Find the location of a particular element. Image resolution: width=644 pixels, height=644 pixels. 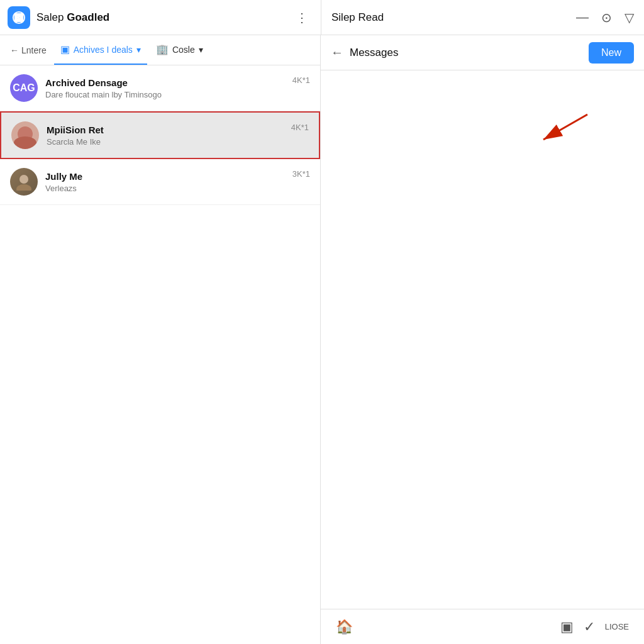

top-bar-right: Silep Read — ⊙ ▽ is located at coordinates (483, 18).